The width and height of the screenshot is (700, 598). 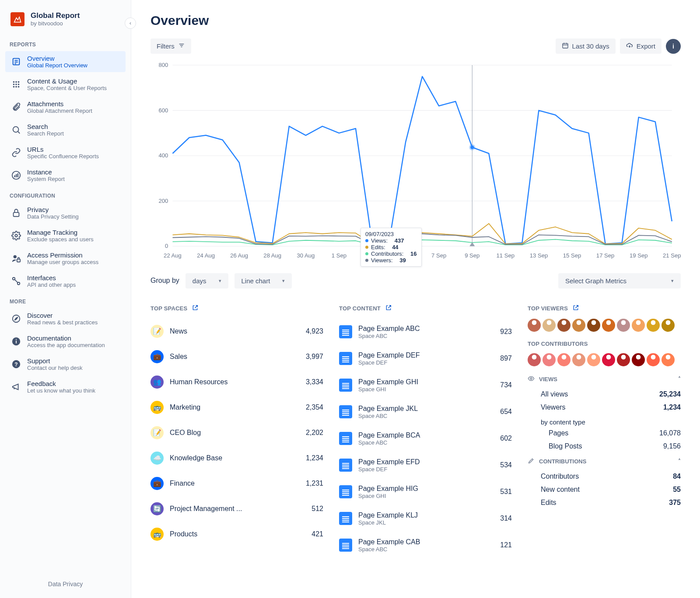 What do you see at coordinates (237, 483) in the screenshot?
I see `top-space-row: 💼Finance1,231` at bounding box center [237, 483].